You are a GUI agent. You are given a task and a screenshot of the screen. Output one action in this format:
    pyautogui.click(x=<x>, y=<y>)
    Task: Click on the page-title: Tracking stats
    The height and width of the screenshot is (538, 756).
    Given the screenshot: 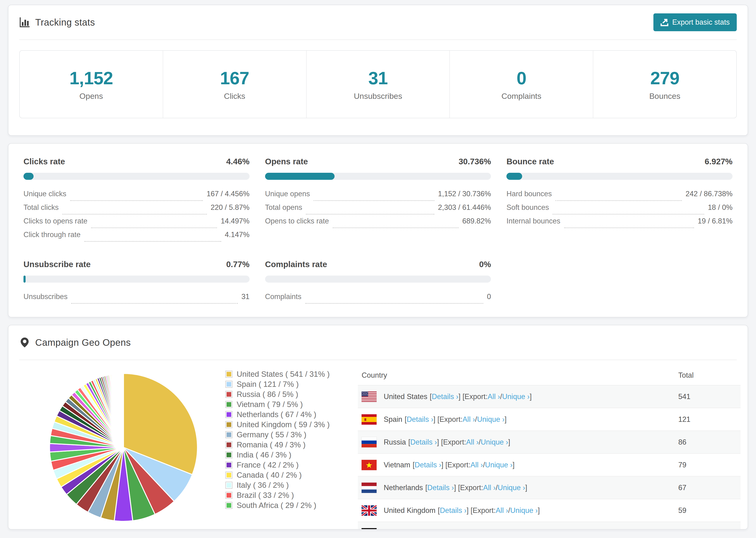 What is the action you would take?
    pyautogui.click(x=65, y=23)
    